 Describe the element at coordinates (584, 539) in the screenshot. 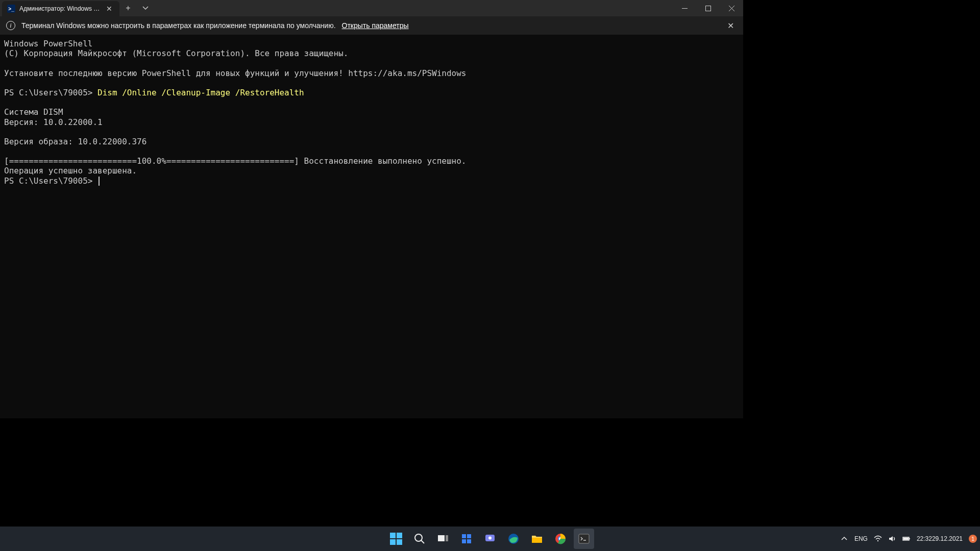

I see `terminal-taskbar-button` at that location.